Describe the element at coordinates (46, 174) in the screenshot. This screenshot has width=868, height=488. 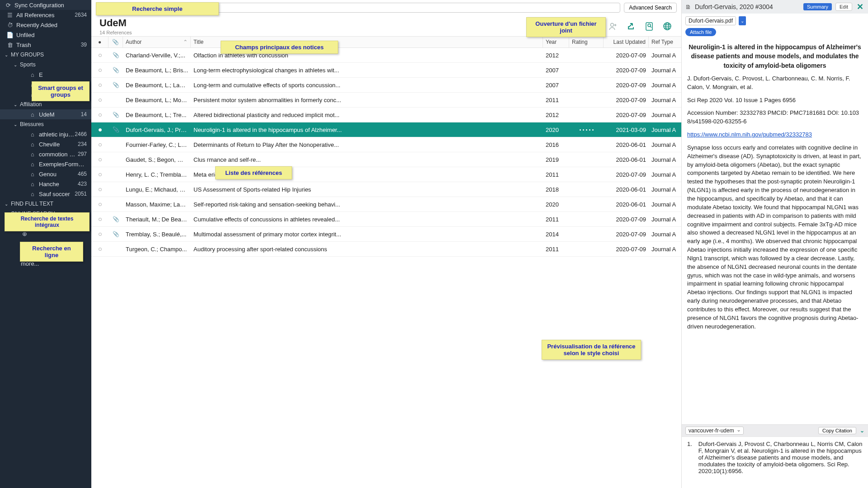
I see `sidebar-item: ⌂Genou465` at that location.